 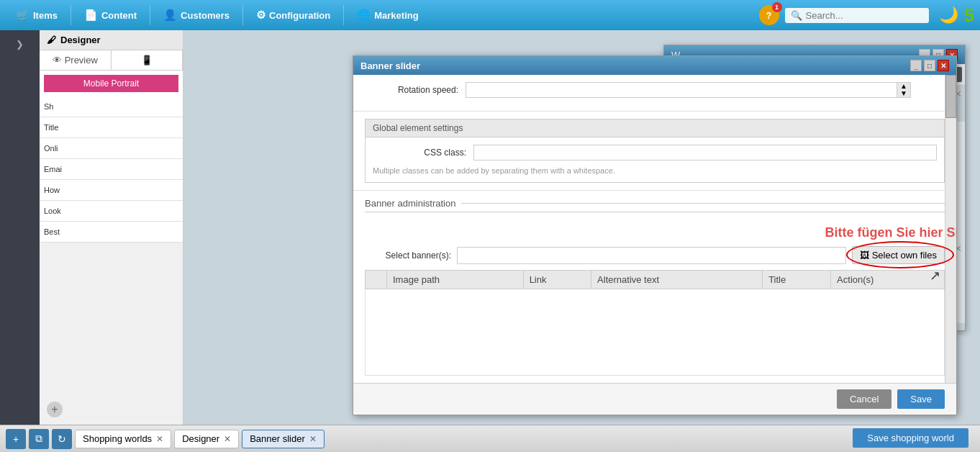 What do you see at coordinates (916, 65) in the screenshot?
I see `minimize-button: _` at bounding box center [916, 65].